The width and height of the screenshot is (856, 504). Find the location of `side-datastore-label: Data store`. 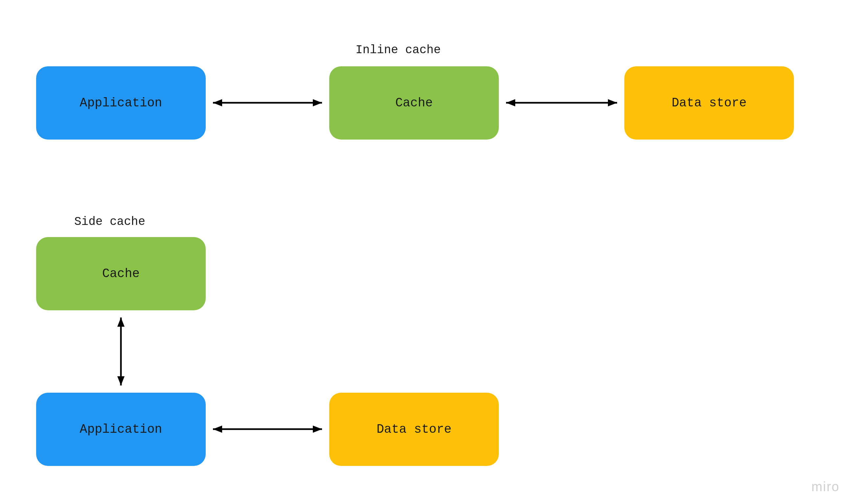

side-datastore-label: Data store is located at coordinates (414, 429).